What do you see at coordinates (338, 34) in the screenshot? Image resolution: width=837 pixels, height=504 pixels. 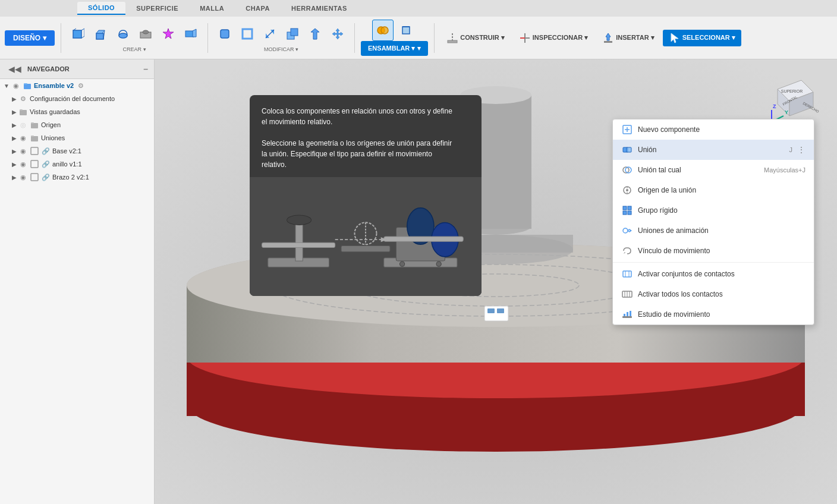 I see `modificar-move-btn` at bounding box center [338, 34].